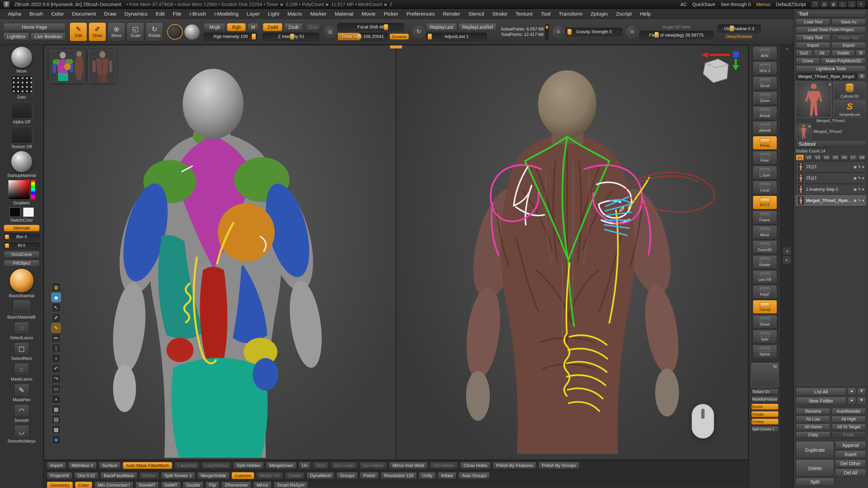  I want to click on shelf-vertical-slider, so click(547, 32).